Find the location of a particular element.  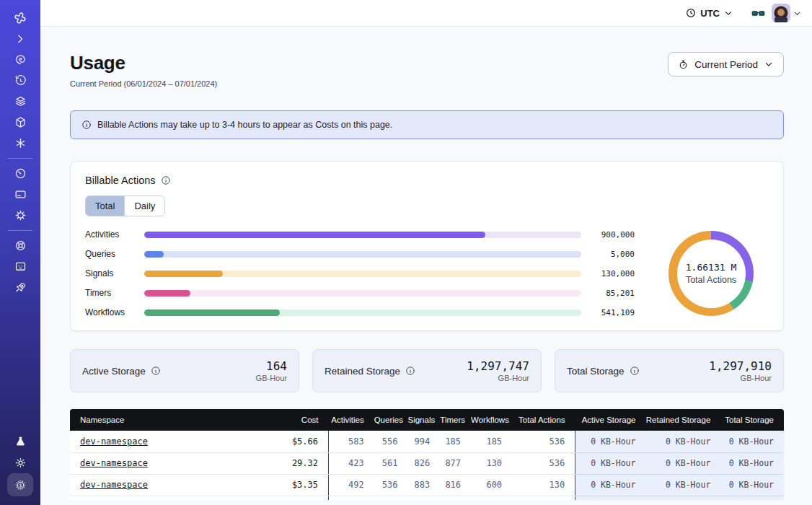

col-queries: Queries is located at coordinates (391, 420).